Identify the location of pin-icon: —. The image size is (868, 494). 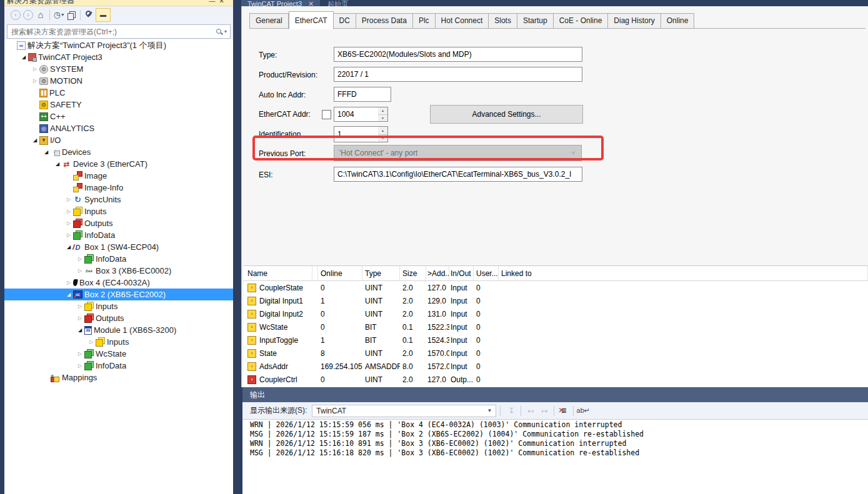
(214, 2).